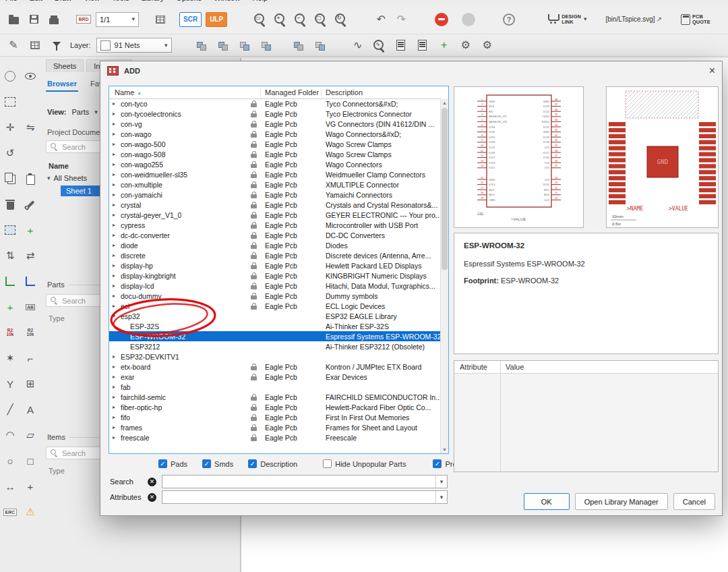 This screenshot has height=572, width=728. I want to click on checkbox-hide-unpopular-parts: Hide Unpopular Parts, so click(364, 464).